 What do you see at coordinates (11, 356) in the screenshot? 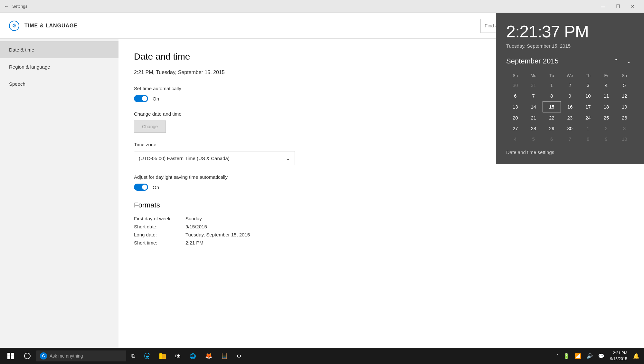
I see `start-button` at bounding box center [11, 356].